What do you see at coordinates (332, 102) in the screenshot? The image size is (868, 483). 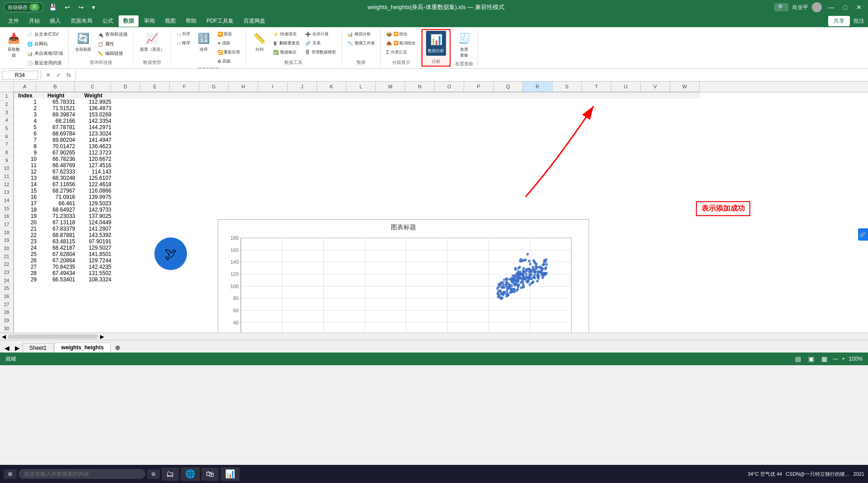 I see `cell-r2-c10` at bounding box center [332, 102].